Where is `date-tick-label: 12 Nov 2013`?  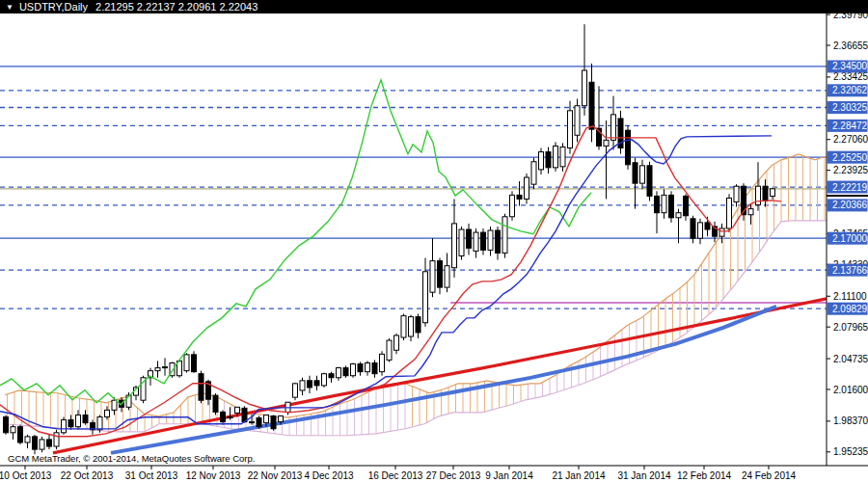
date-tick-label: 12 Nov 2013 is located at coordinates (214, 476).